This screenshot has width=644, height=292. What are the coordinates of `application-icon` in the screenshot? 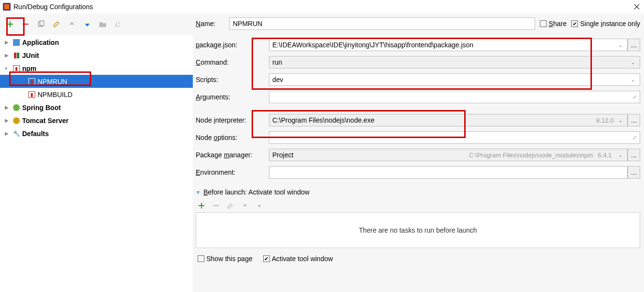 It's located at (16, 42).